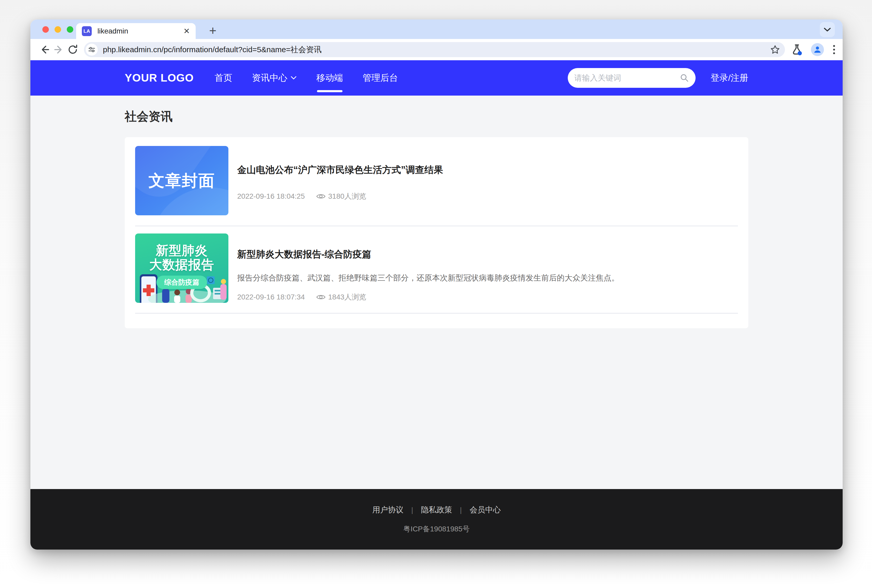 The image size is (872, 588). I want to click on cover-badge: 综合防疫篇, so click(182, 282).